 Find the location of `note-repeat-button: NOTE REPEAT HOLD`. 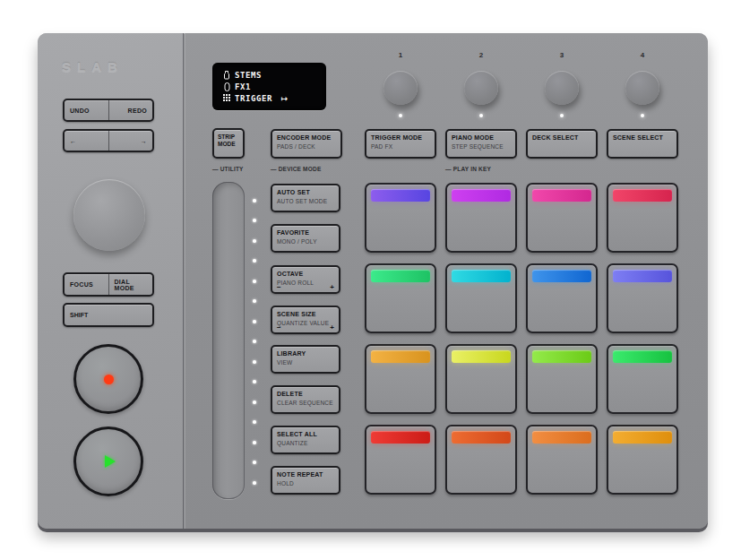

note-repeat-button: NOTE REPEAT HOLD is located at coordinates (306, 480).